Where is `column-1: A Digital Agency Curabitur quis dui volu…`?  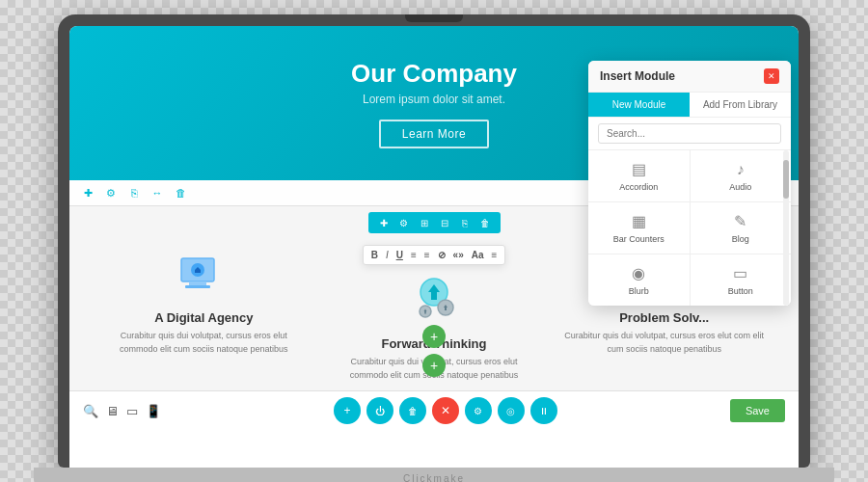
column-1: A Digital Agency Curabitur quis dui volu… is located at coordinates (204, 318).